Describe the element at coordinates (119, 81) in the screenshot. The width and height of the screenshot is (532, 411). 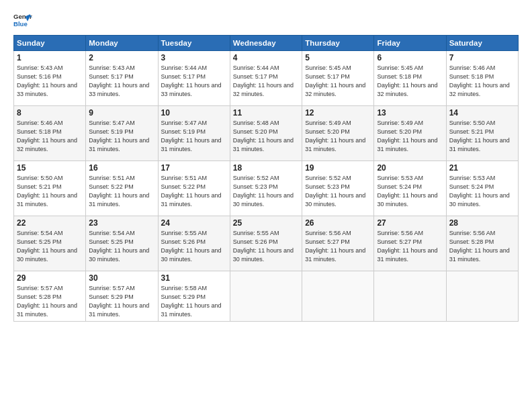
I see `day-info: Sunrise: 5:43 AMSunset: 5:17 PMDaylight:…` at that location.